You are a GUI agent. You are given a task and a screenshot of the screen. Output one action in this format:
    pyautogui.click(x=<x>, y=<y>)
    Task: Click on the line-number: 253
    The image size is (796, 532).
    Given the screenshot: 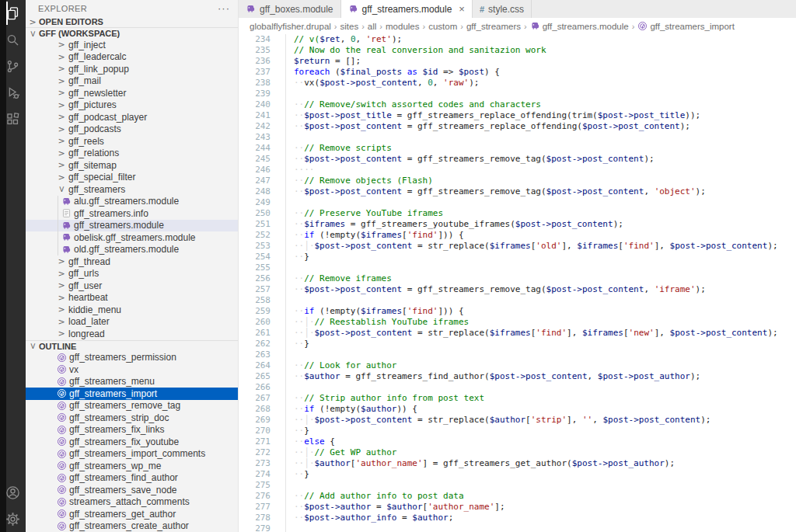 What is the action you would take?
    pyautogui.click(x=255, y=246)
    